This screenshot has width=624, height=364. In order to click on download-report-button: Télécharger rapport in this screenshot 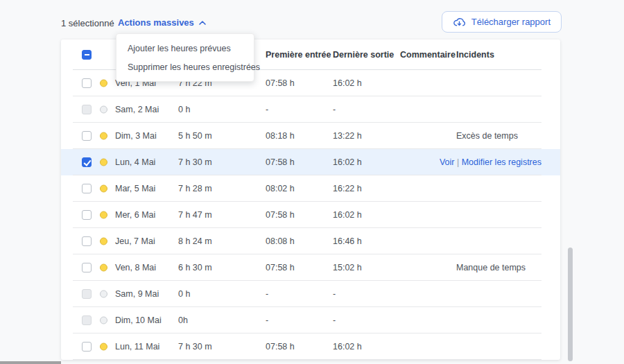, I will do `click(502, 22)`.